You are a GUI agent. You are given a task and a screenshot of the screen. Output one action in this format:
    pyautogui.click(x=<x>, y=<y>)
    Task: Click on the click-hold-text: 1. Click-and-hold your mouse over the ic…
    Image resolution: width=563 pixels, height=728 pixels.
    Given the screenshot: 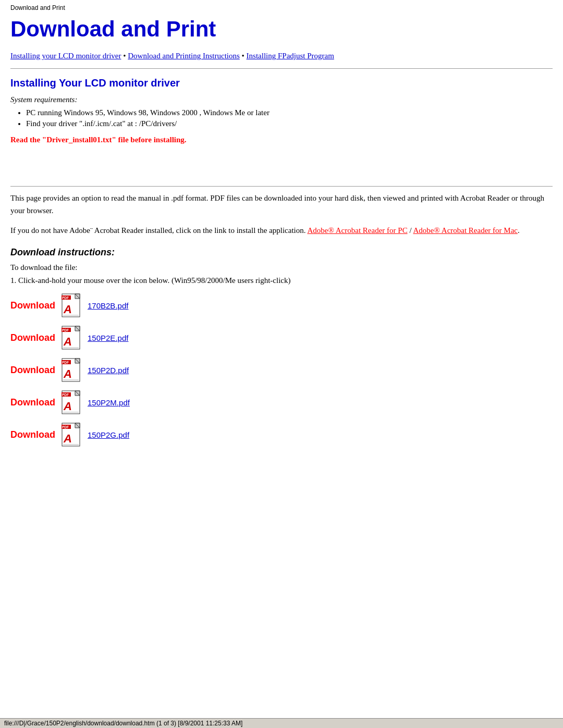 What is the action you would take?
    pyautogui.click(x=282, y=280)
    